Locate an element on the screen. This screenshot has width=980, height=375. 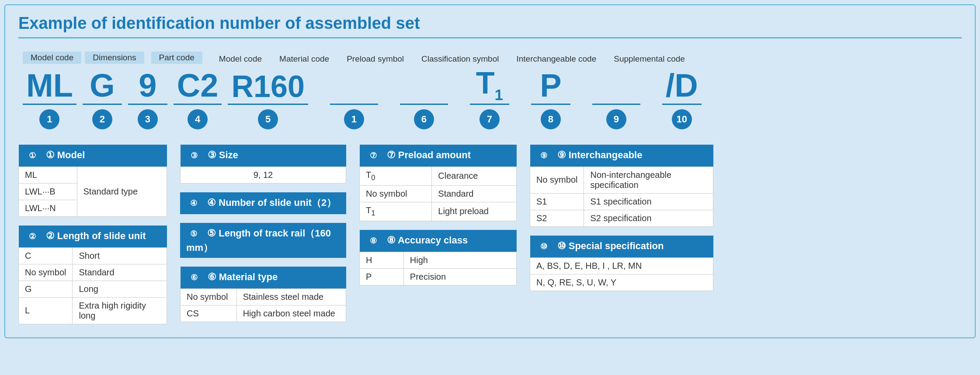
model-code-label-1: Model code is located at coordinates (52, 58).